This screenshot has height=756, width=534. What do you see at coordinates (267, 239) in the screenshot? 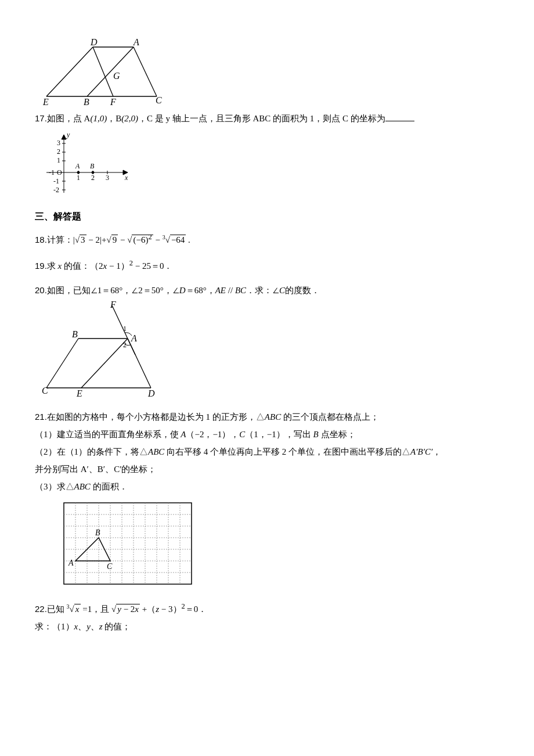
I see `question-18: 18.计算：|√3 − 2|+√9 − √(−6)2 − 3√−64 .` at bounding box center [267, 239].